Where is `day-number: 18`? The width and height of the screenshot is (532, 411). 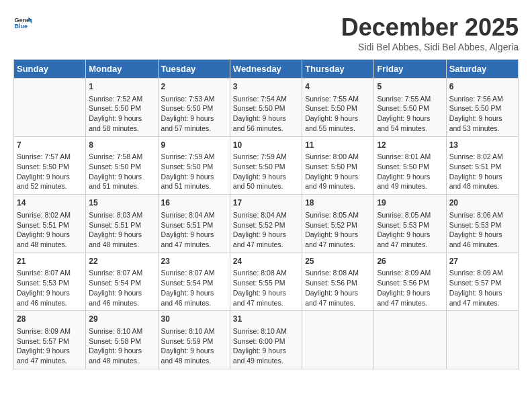 day-number: 18 is located at coordinates (338, 203).